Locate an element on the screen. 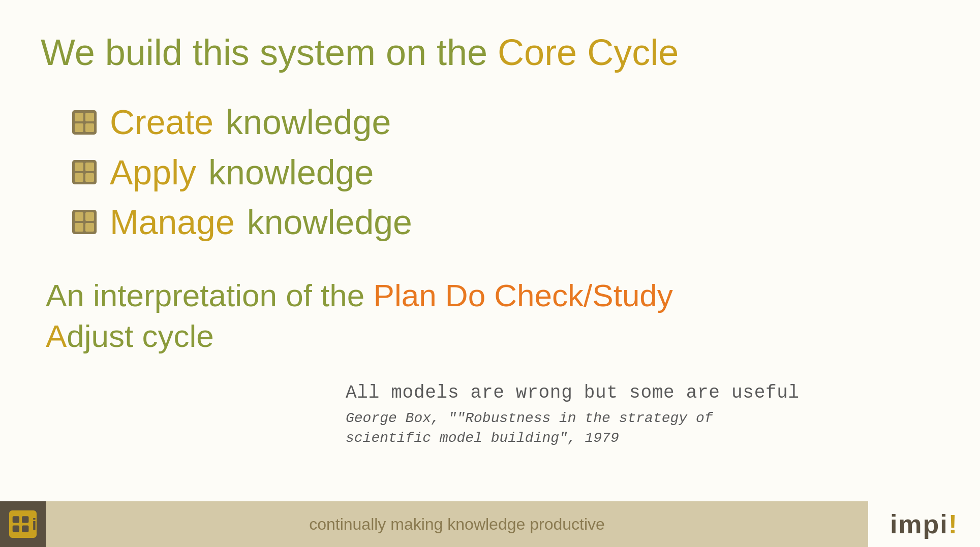 The width and height of the screenshot is (980, 547). subtitle-plan: Plan is located at coordinates (410, 296).